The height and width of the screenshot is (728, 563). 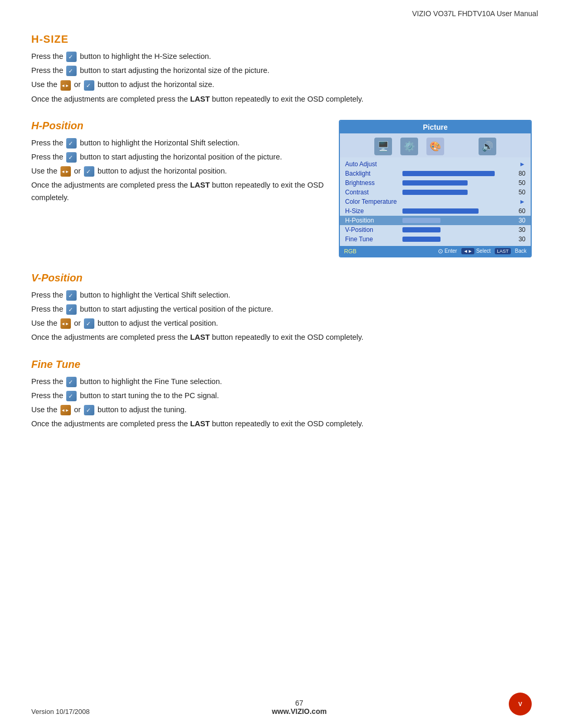 What do you see at coordinates (461, 164) in the screenshot?
I see `osd-bar-autoadjust` at bounding box center [461, 164].